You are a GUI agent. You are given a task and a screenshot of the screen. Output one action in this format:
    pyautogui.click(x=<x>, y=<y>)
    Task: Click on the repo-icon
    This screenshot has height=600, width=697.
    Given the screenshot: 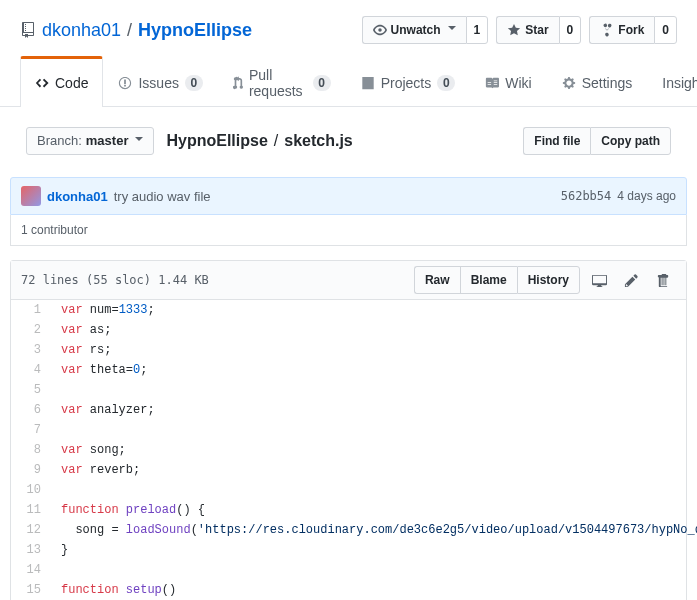 What is the action you would take?
    pyautogui.click(x=28, y=30)
    